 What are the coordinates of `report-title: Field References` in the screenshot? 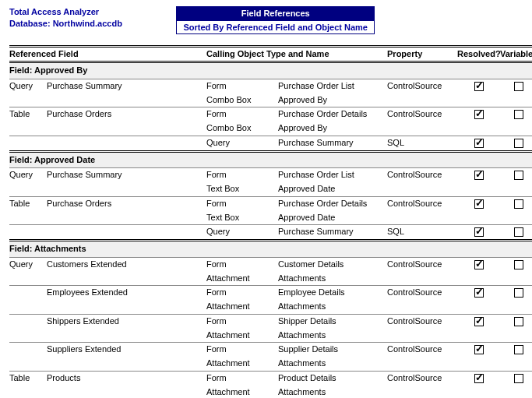 It's located at (276, 13).